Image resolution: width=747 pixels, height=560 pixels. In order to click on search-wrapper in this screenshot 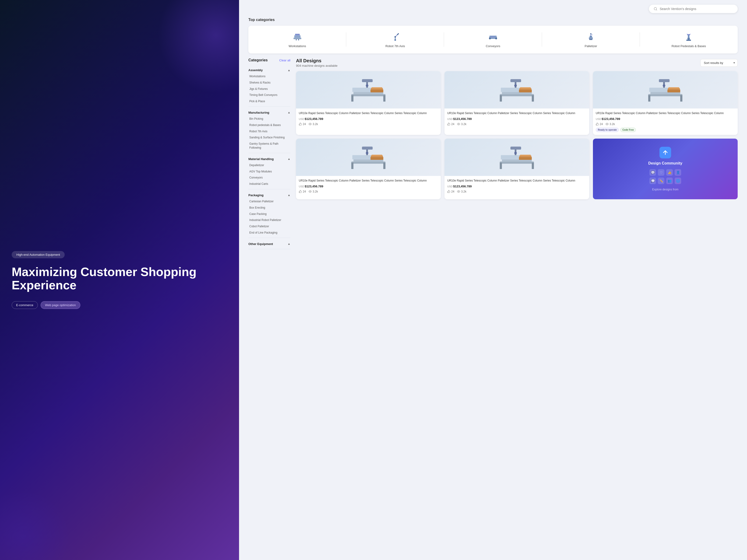, I will do `click(693, 9)`.